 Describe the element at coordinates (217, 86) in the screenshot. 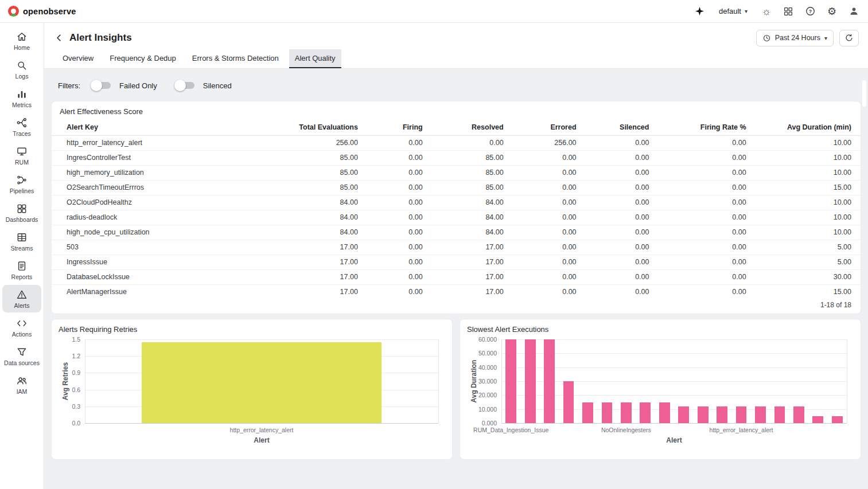

I see `silenced-label: Silenced` at that location.